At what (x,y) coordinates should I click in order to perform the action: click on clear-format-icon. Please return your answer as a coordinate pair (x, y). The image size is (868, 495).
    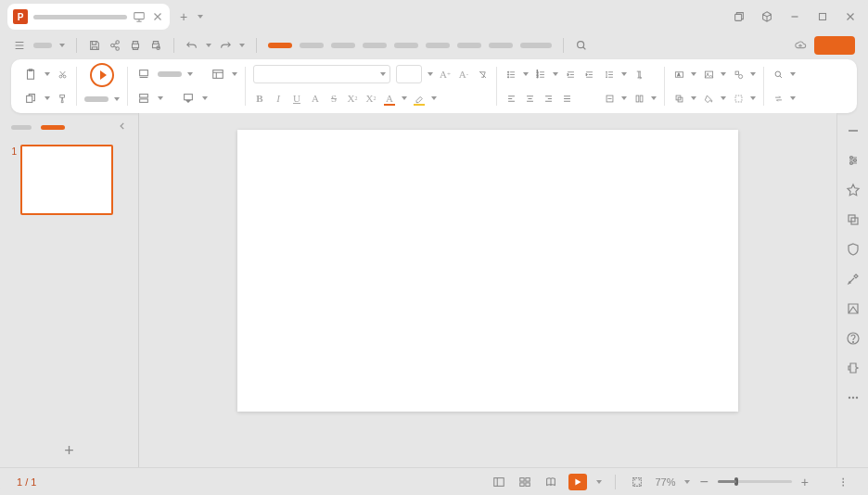
    Looking at the image, I should click on (482, 74).